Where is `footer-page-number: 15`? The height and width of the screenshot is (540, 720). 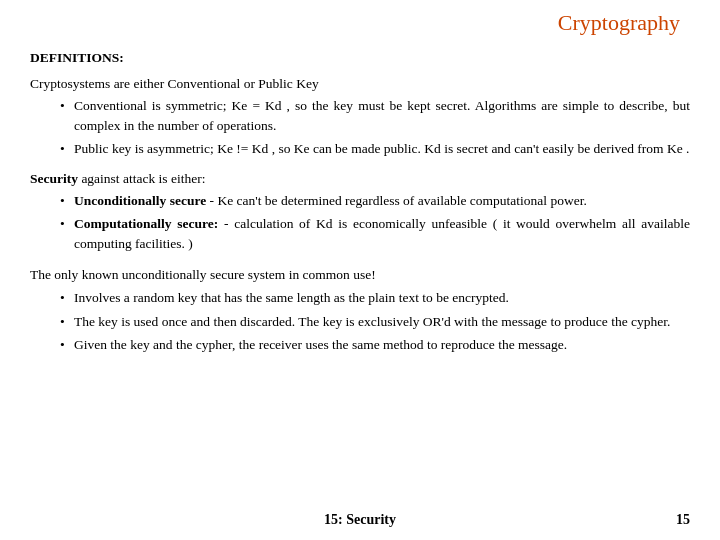
footer-page-number: 15 is located at coordinates (543, 520).